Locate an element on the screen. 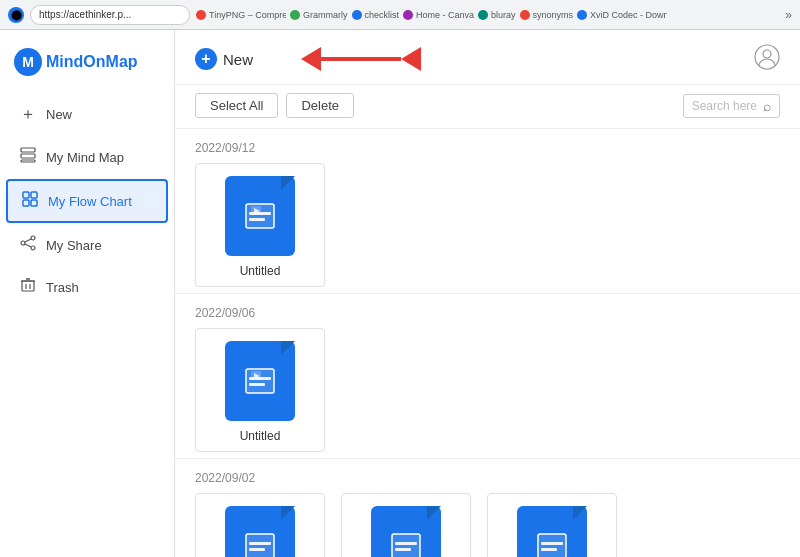 This screenshot has height=557, width=800. logo-icon: M is located at coordinates (28, 62).